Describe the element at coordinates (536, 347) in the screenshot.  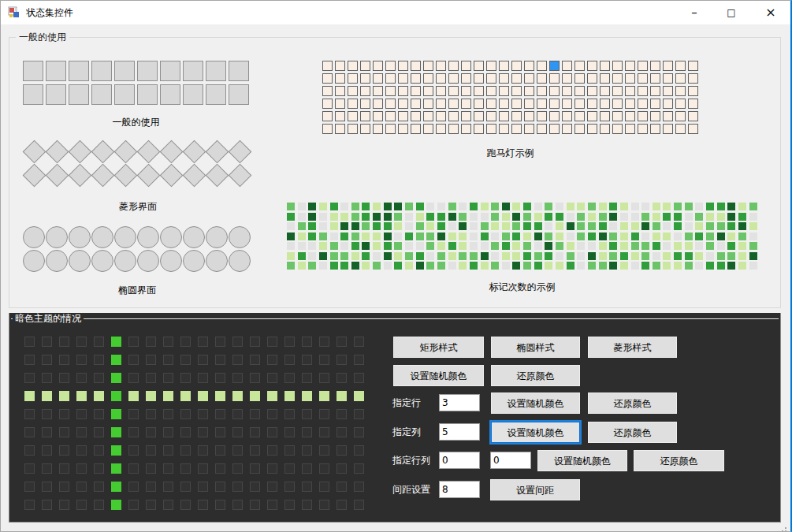
I see `ellipse-style-button: 椭圆样式` at that location.